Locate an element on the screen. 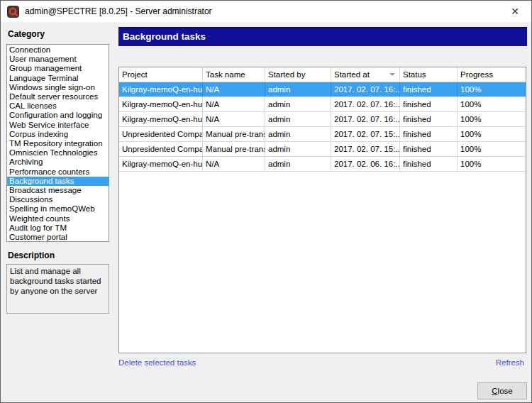 This screenshot has width=532, height=403. page-header: Background tasks is located at coordinates (323, 37).